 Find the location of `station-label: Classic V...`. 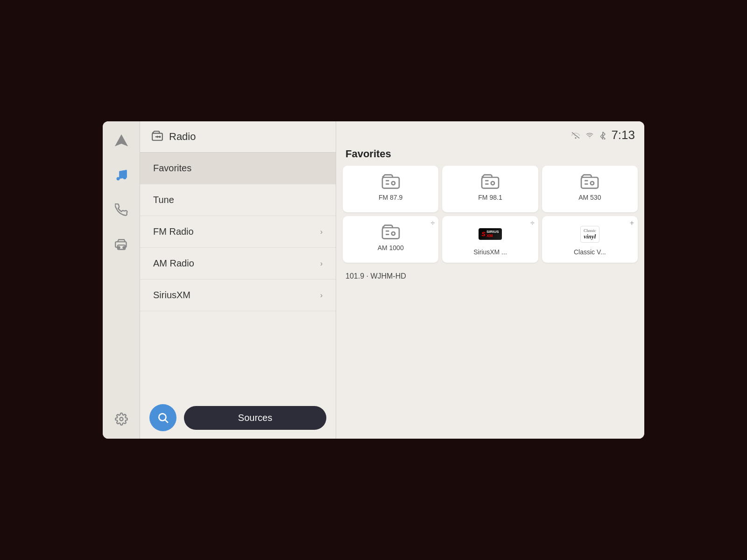

station-label: Classic V... is located at coordinates (590, 252).